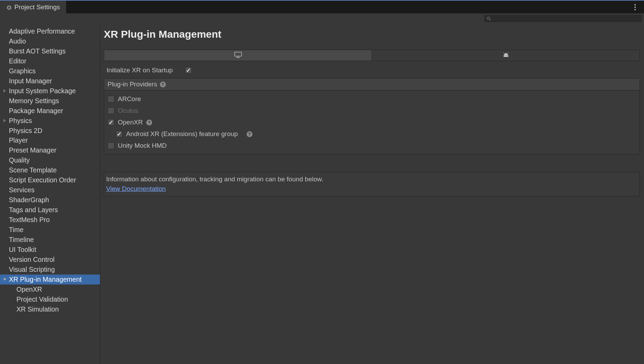  I want to click on sidebar-item-textmesh-pro: TextMesh Pro, so click(50, 220).